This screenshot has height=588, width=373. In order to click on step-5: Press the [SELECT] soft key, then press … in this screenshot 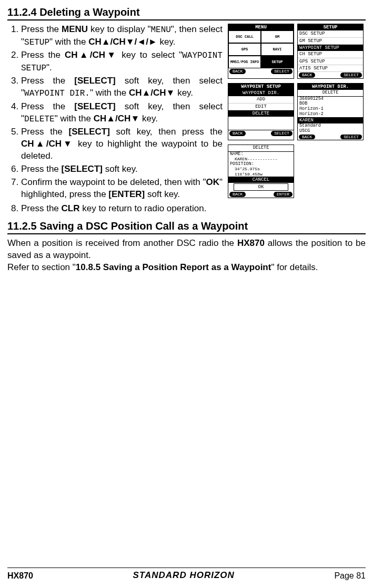, I will do `click(122, 144)`.